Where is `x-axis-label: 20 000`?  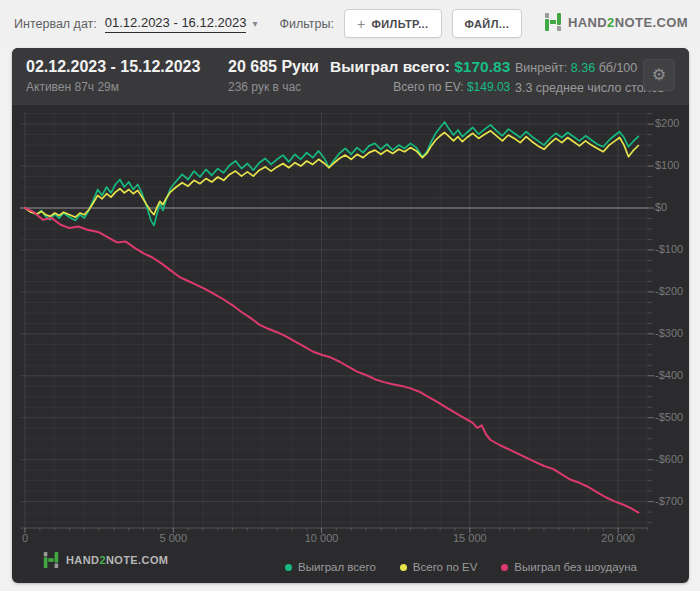
x-axis-label: 20 000 is located at coordinates (618, 538).